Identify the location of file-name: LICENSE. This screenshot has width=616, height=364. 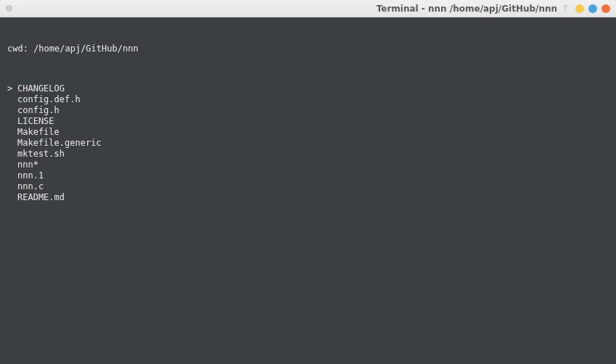
(36, 122).